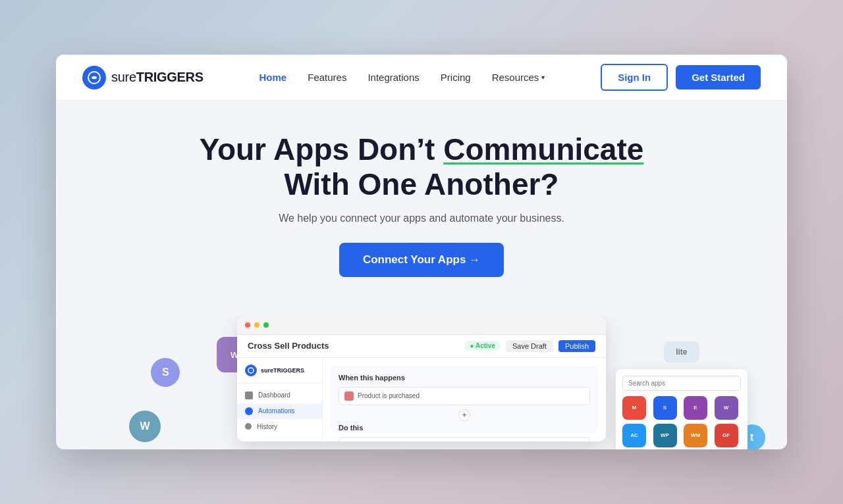 Image resolution: width=843 pixels, height=504 pixels. Describe the element at coordinates (482, 346) in the screenshot. I see `status-badge: ● Active` at that location.